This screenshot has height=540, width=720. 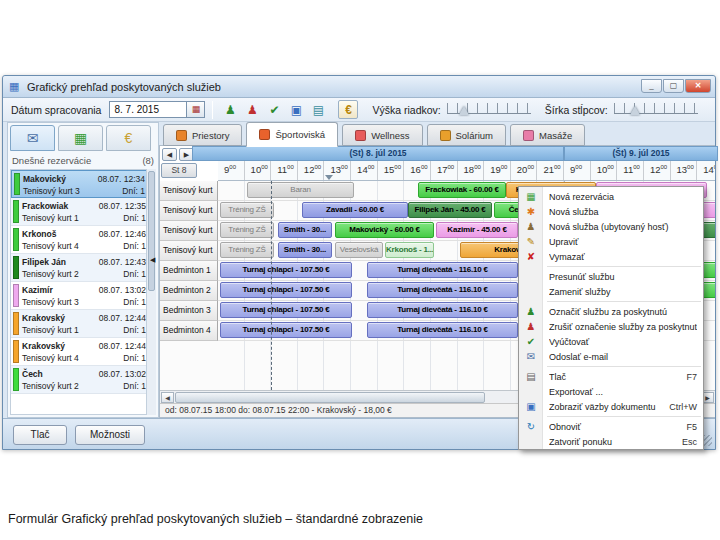 What do you see at coordinates (80, 380) in the screenshot?
I see `reservation-item: Čech08.07. 13:02Tenisový kurt 2Dní: 1` at bounding box center [80, 380].